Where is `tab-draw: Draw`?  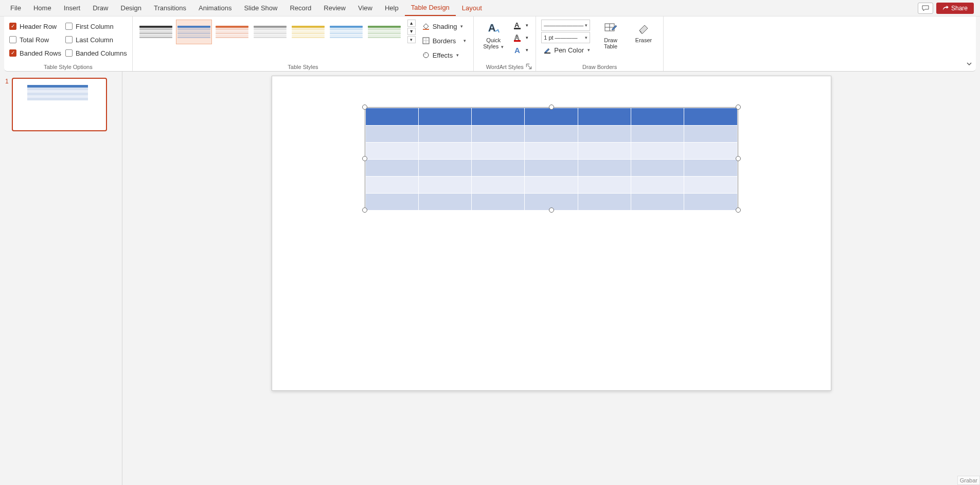
tab-draw: Draw is located at coordinates (100, 8).